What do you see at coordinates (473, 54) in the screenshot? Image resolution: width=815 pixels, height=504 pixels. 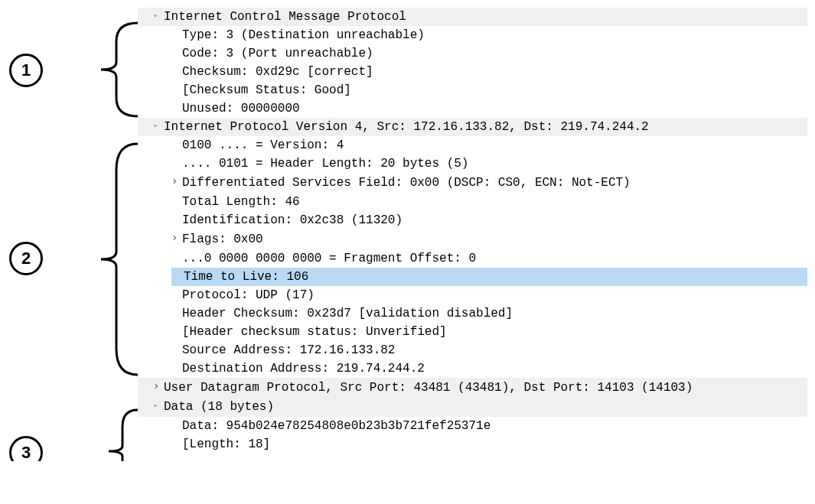 I see `icmp-code-row: Code: 3 (Port unreachable)` at bounding box center [473, 54].